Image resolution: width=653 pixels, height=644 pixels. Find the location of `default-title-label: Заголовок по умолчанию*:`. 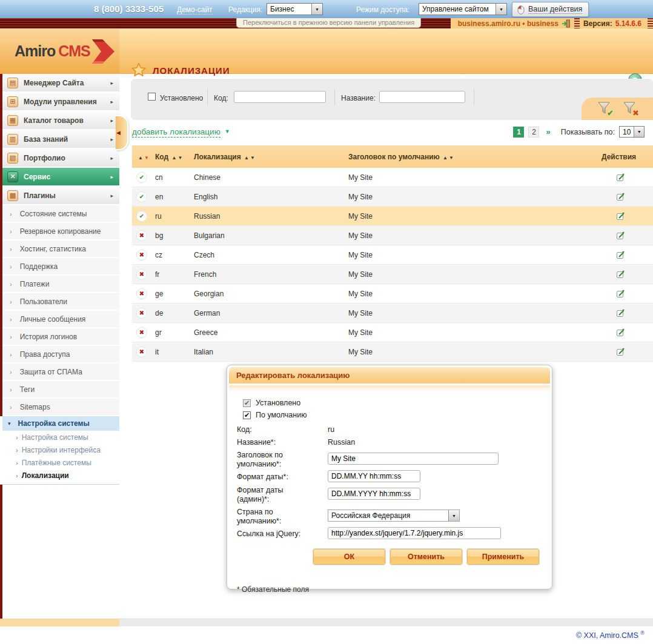

default-title-label: Заголовок по умолчанию*: is located at coordinates (276, 459).